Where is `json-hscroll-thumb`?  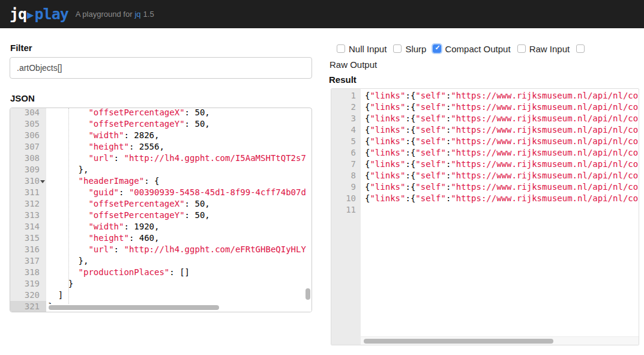 json-hscroll-thumb is located at coordinates (134, 308).